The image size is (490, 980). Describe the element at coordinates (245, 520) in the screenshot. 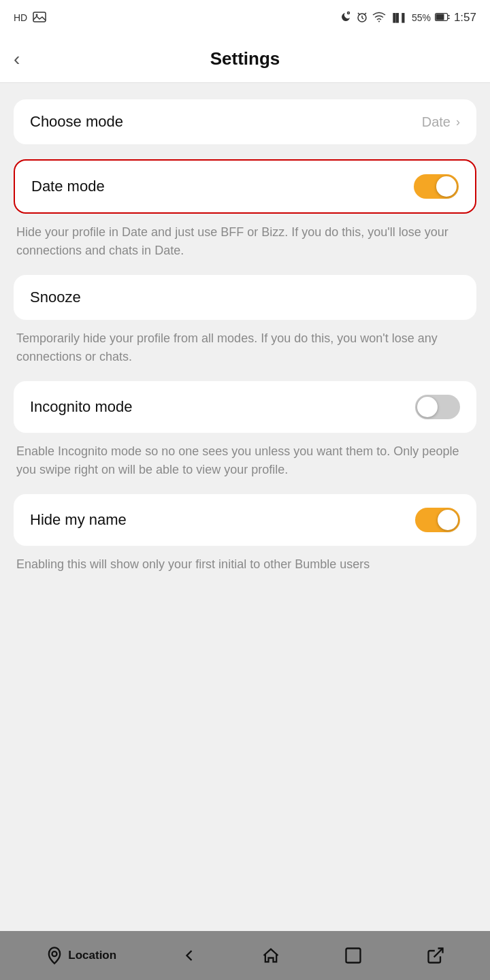

I see `hide-my-name-row: Hide my name` at that location.